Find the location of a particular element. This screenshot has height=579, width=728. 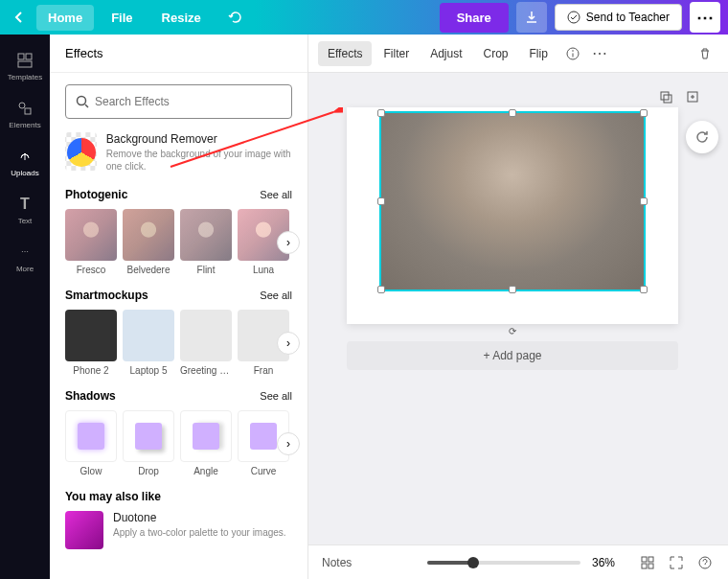

sidebar-text: T Text is located at coordinates (25, 210).